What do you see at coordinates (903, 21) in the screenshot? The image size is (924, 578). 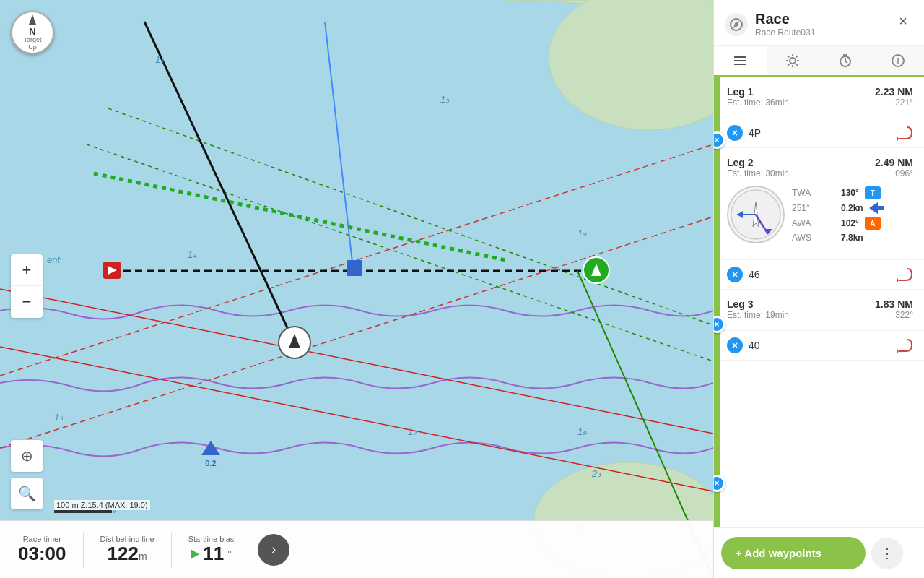 I see `panel-close-button: ×` at bounding box center [903, 21].